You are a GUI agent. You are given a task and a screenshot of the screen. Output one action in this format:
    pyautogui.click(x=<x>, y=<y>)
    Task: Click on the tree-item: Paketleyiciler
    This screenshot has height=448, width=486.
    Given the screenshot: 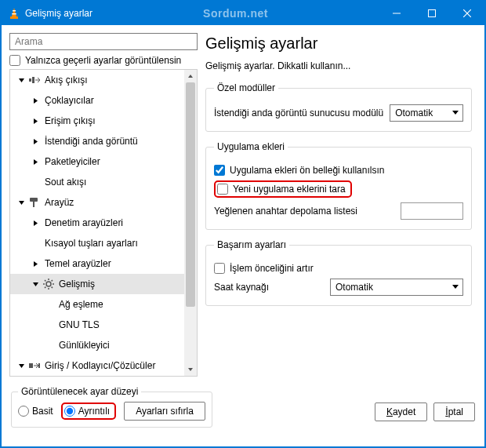 What is the action you would take?
    pyautogui.click(x=97, y=162)
    